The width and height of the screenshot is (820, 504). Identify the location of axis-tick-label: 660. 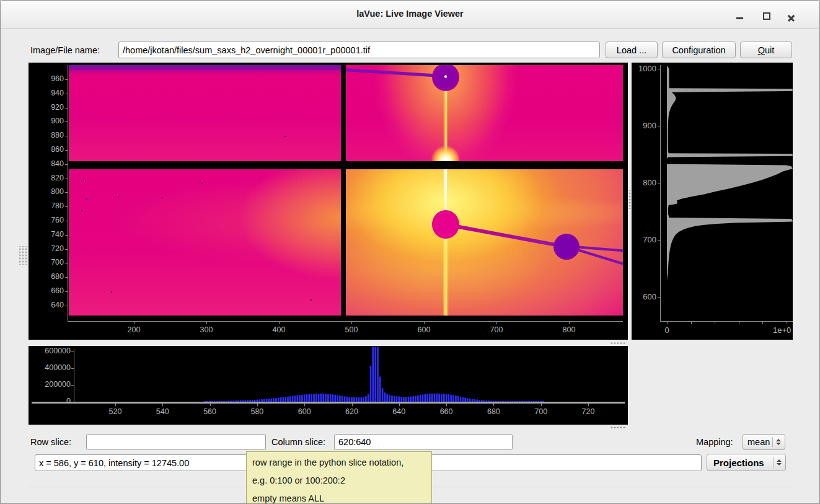
(46, 291).